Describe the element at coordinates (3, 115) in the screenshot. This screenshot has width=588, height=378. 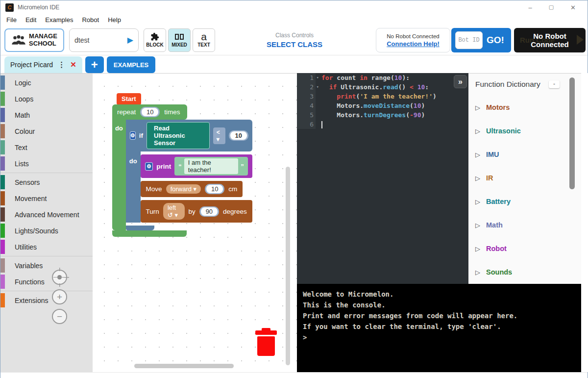
I see `palette-color-bar` at that location.